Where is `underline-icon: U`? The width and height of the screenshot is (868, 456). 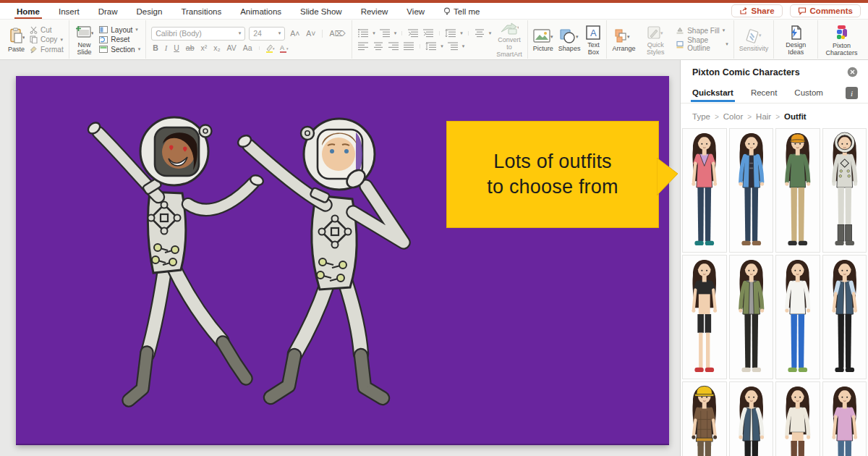 underline-icon: U is located at coordinates (176, 48).